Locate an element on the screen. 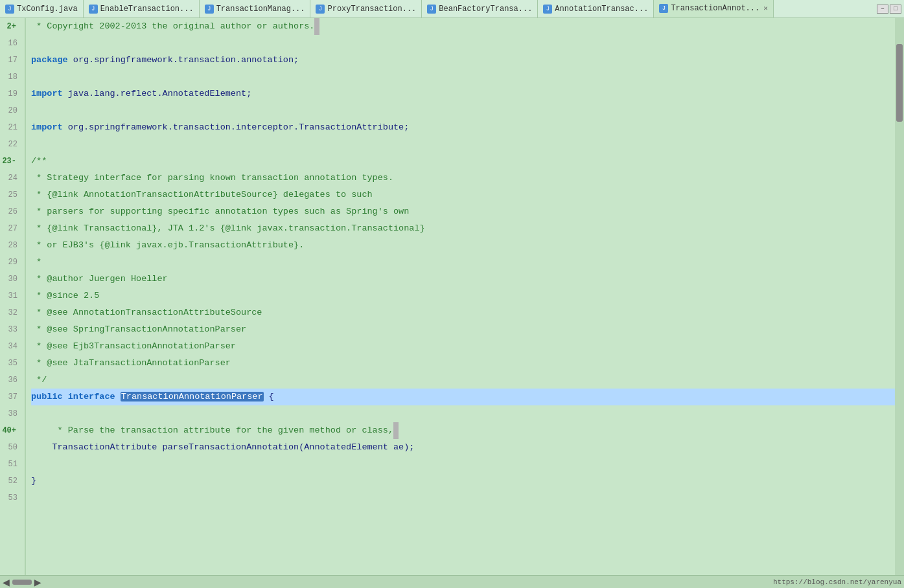 The width and height of the screenshot is (904, 588). tab-bar: J TxConfig.java J EnableTransaction... J… is located at coordinates (452, 9).